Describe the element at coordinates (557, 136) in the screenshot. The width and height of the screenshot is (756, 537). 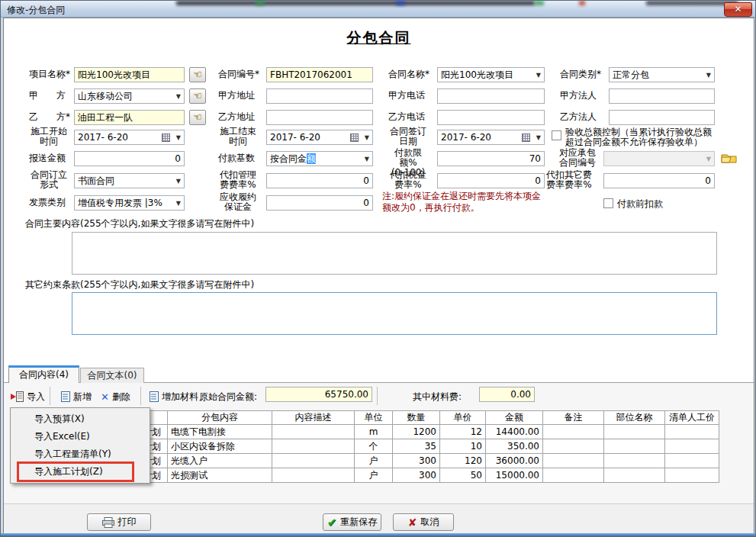
I see `accept-total-ctrl-checkbox` at that location.